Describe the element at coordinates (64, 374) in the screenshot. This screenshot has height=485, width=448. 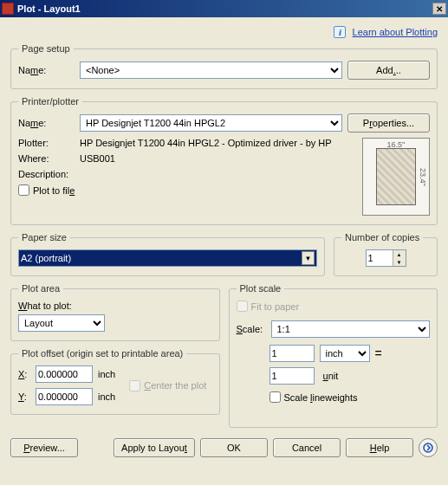
I see `offset-x-input` at that location.